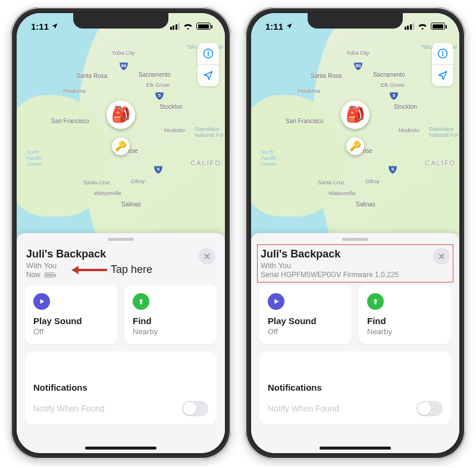 The image size is (476, 468). I want to click on annotation-text: Tap here, so click(131, 270).